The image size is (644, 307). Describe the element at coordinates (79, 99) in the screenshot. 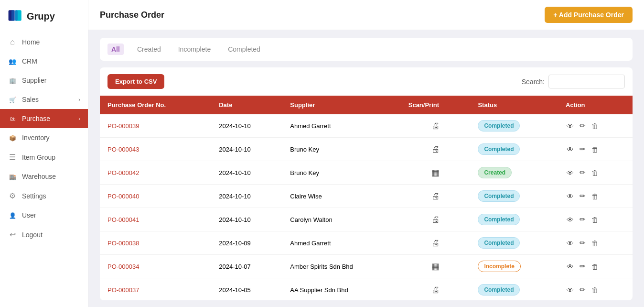

I see `chevron-right-icon: ›` at that location.